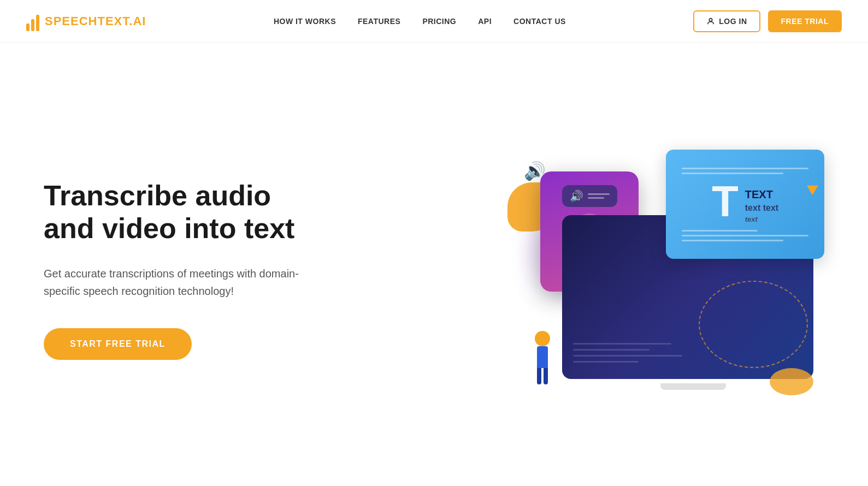  Describe the element at coordinates (745, 171) in the screenshot. I see `h-lines-top` at that location.